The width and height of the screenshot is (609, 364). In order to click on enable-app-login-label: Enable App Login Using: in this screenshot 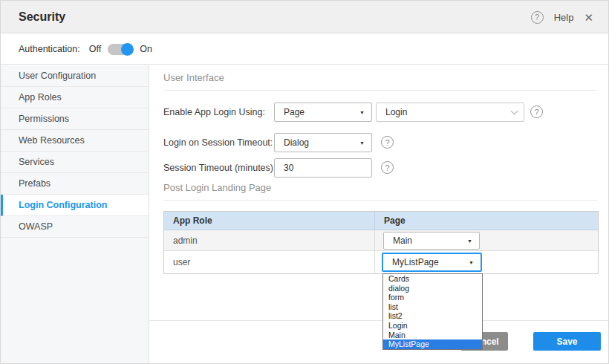, I will do `click(214, 112)`.